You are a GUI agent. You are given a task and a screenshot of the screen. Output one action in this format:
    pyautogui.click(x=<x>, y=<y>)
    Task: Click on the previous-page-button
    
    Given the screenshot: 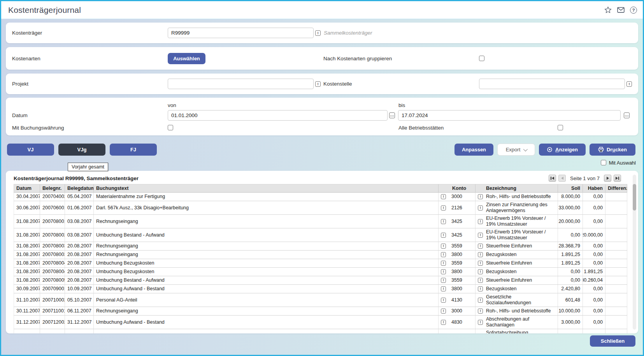 What is the action you would take?
    pyautogui.click(x=562, y=178)
    